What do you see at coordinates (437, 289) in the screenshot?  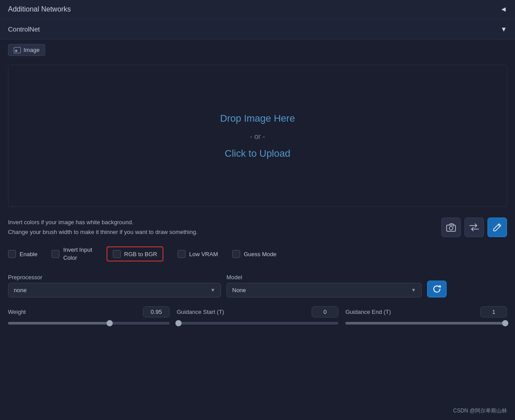 I see `refresh-icon` at bounding box center [437, 289].